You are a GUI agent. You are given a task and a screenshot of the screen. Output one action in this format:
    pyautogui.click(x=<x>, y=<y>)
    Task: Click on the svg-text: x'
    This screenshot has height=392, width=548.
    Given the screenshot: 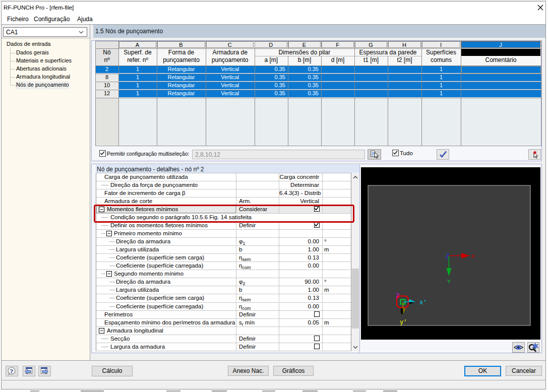 What is the action you would take?
    pyautogui.click(x=423, y=303)
    